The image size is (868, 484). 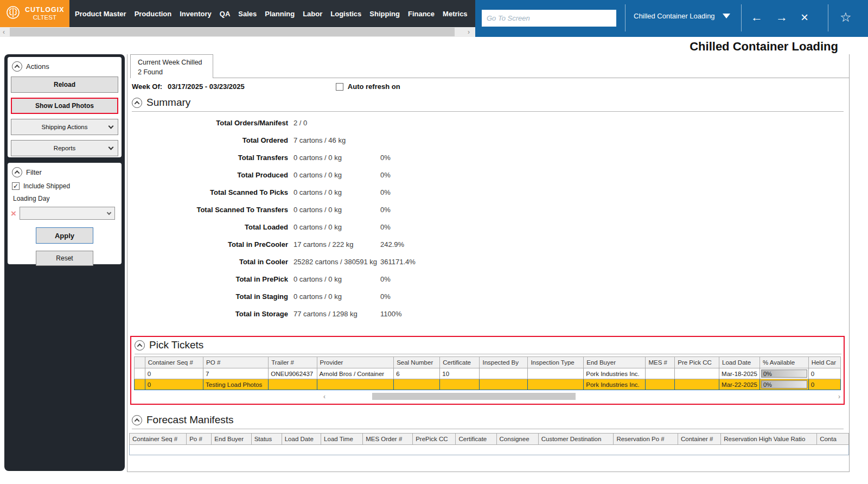 I want to click on auto-refresh-checkbox, so click(x=340, y=87).